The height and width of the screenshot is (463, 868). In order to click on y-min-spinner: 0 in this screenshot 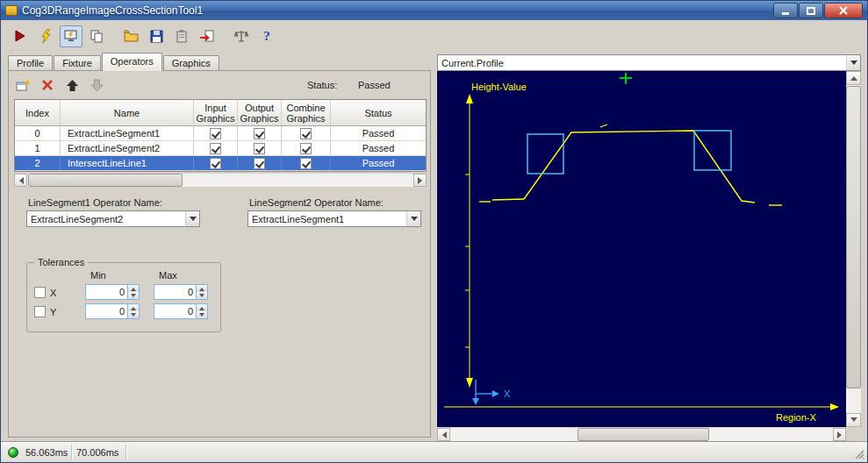, I will do `click(112, 311)`.